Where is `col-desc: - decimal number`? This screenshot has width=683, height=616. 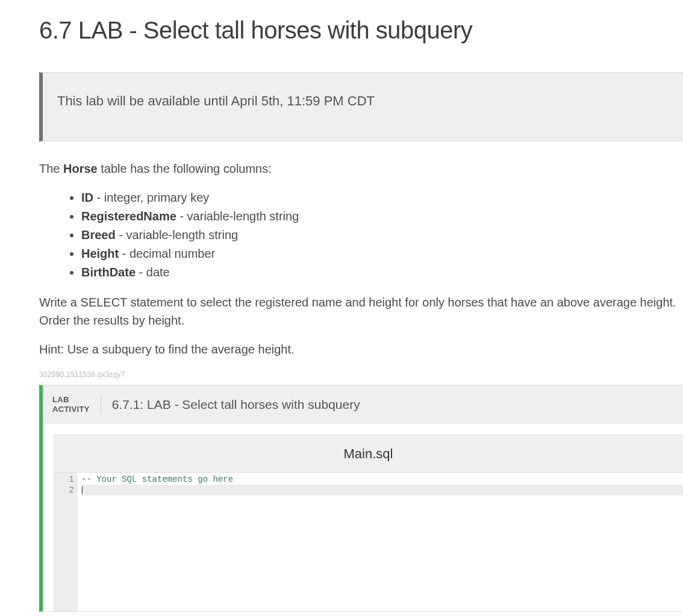 col-desc: - decimal number is located at coordinates (167, 254).